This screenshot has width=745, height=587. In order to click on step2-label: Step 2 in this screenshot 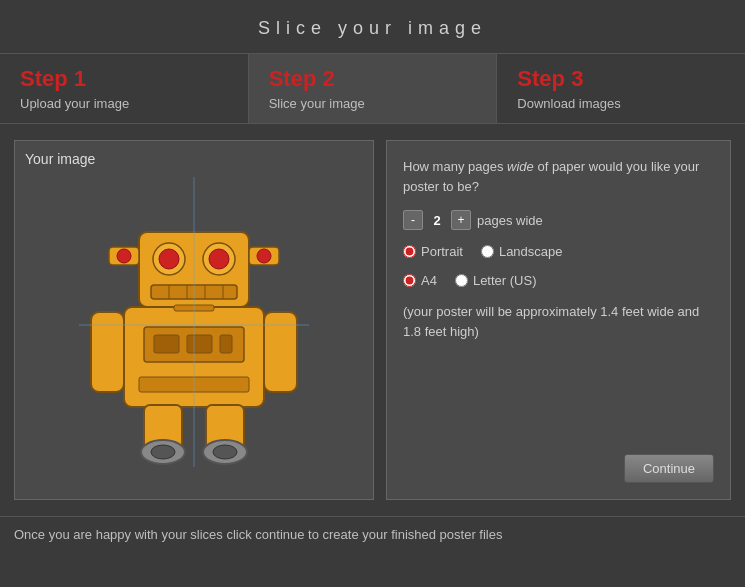, I will do `click(302, 79)`.